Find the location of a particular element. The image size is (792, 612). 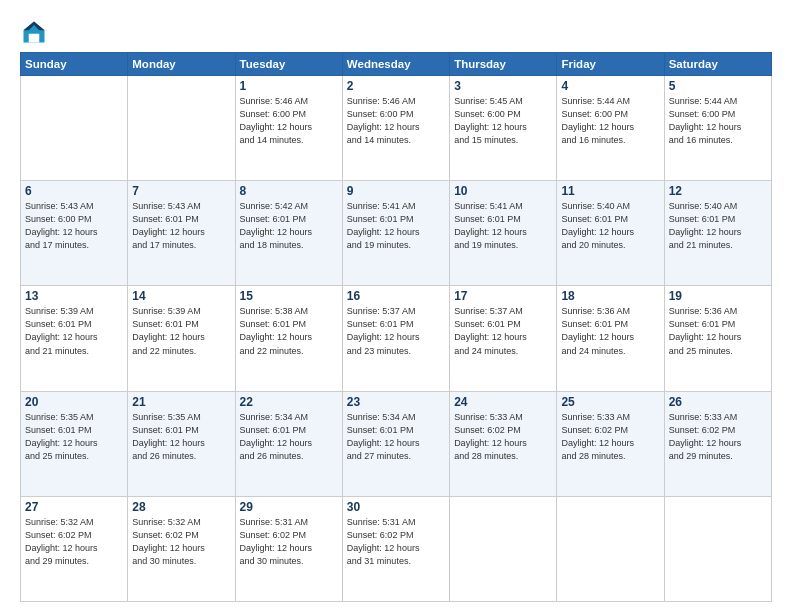

day-number: 21 is located at coordinates (181, 402).